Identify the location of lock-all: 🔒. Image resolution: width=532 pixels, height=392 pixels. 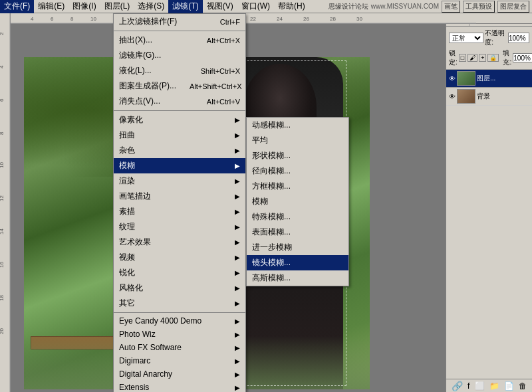
(493, 58).